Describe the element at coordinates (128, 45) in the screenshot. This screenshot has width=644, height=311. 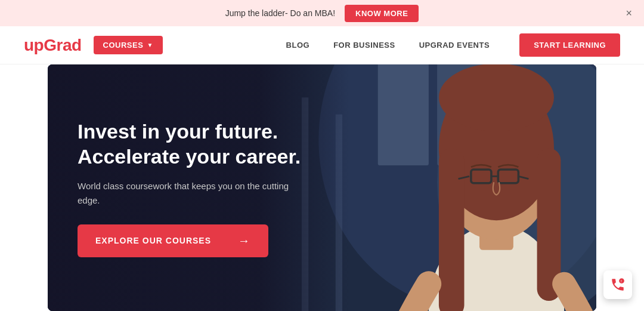
I see `courses-dropdown-button: COURSES ▼` at that location.